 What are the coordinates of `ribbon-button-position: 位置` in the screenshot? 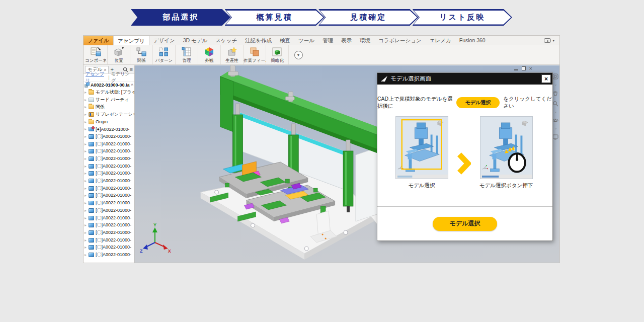 It's located at (119, 55).